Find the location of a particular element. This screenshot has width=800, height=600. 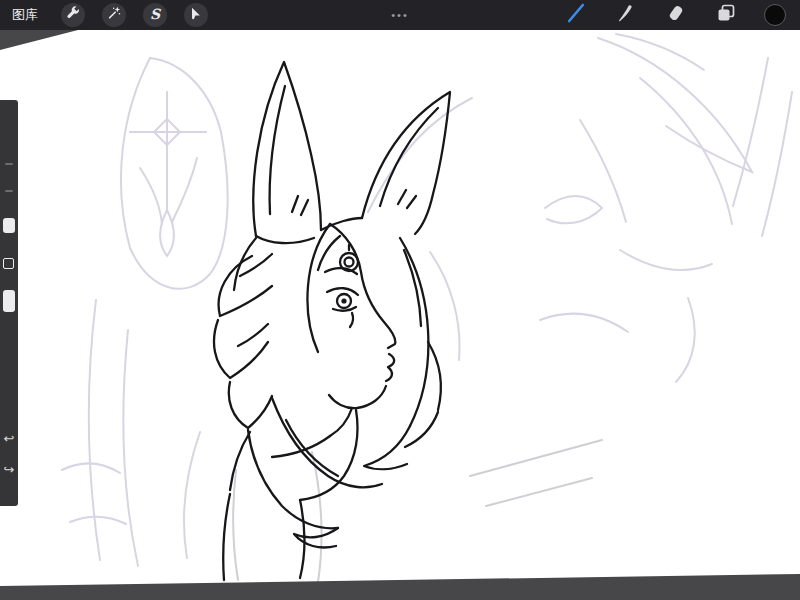

top-toolbar: 图库 S is located at coordinates (400, 15).